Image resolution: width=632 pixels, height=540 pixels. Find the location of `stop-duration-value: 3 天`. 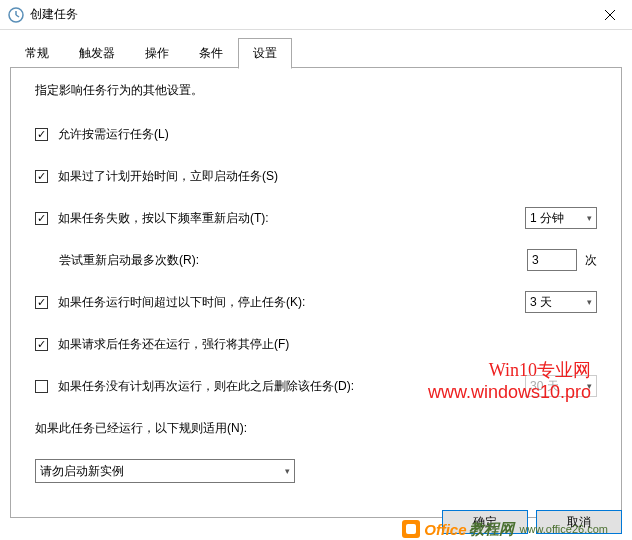

stop-duration-value: 3 天 is located at coordinates (558, 302).